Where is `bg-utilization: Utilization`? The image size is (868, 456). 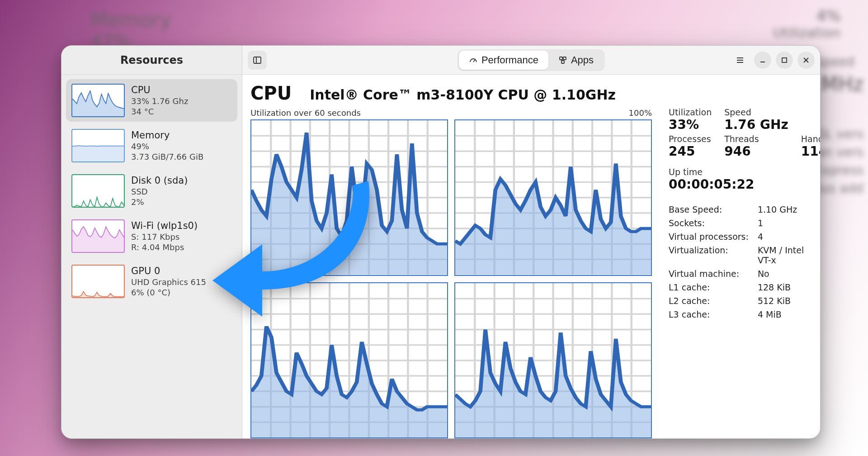
bg-utilization: Utilization is located at coordinates (807, 33).